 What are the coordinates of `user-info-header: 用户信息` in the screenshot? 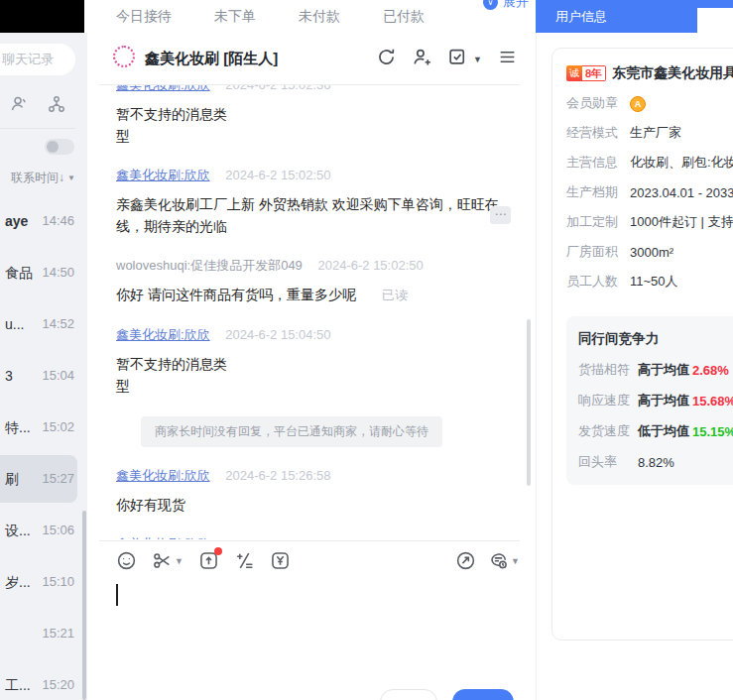 It's located at (635, 16).